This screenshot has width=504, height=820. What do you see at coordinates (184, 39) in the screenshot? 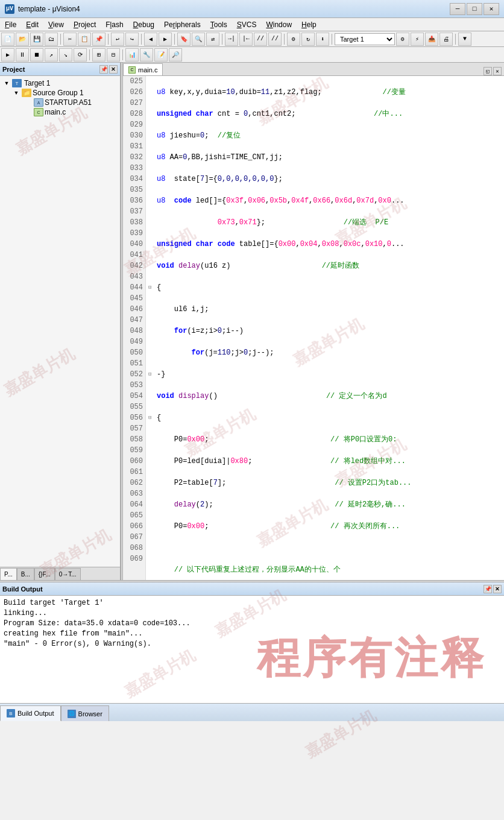
I see `bookmark-button: 🔖` at bounding box center [184, 39].